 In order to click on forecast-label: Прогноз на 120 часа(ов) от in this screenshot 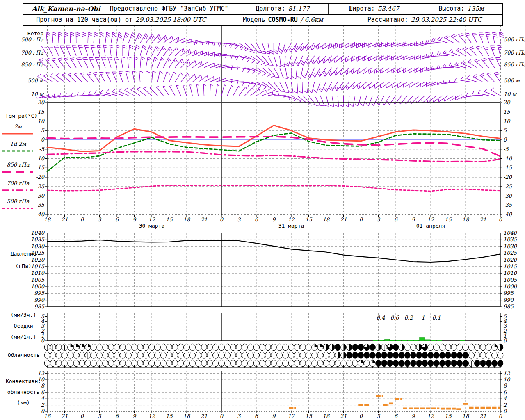, I will do `click(84, 20)`.